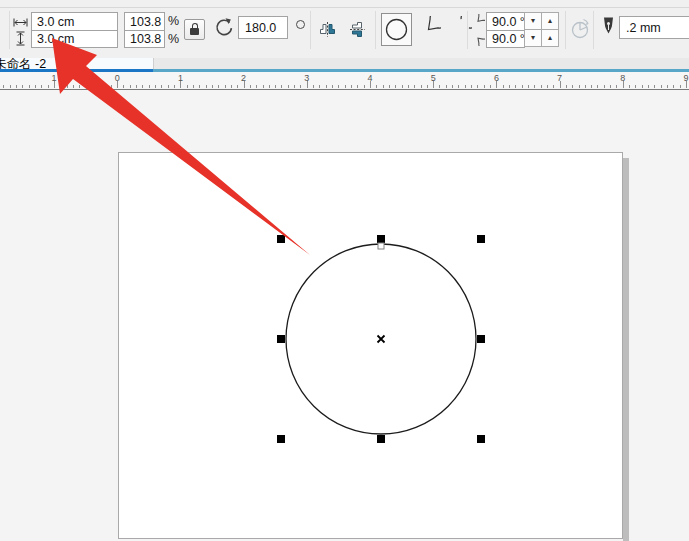 The image size is (689, 541). Describe the element at coordinates (357, 29) in the screenshot. I see `mirror-vertical-button` at that location.